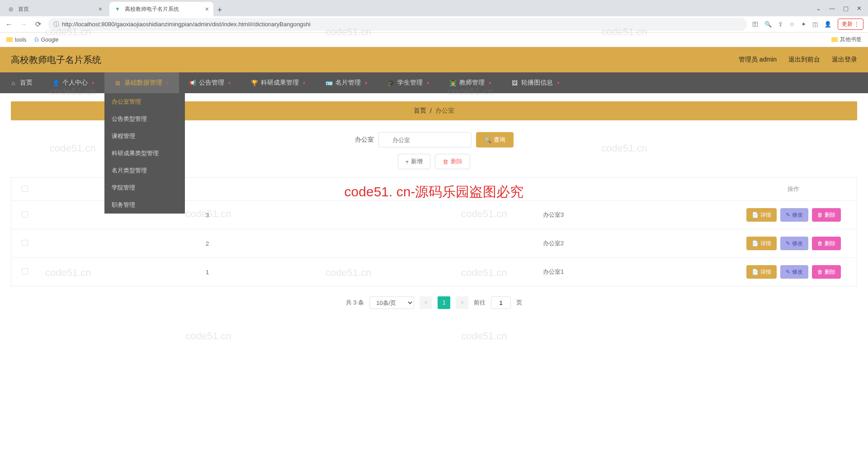  I want to click on url-text: http://localhost:8080/gaoxiaojiaoshidian…, so click(186, 24).